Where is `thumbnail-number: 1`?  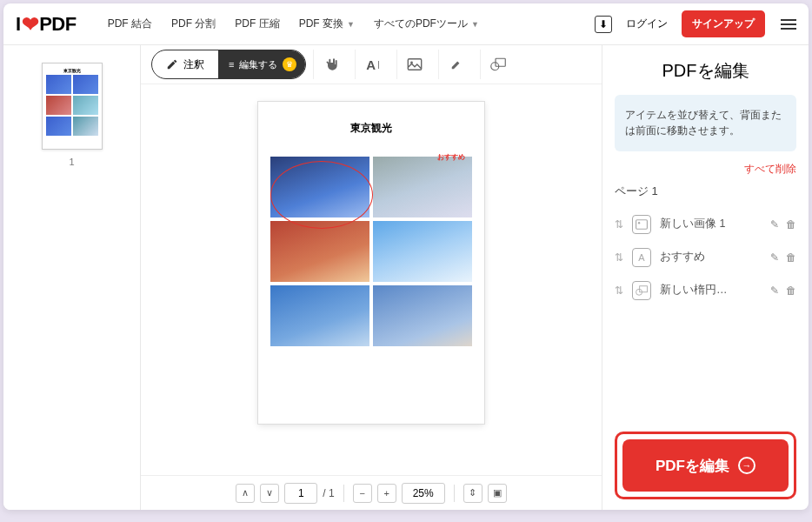 thumbnail-number: 1 is located at coordinates (71, 162).